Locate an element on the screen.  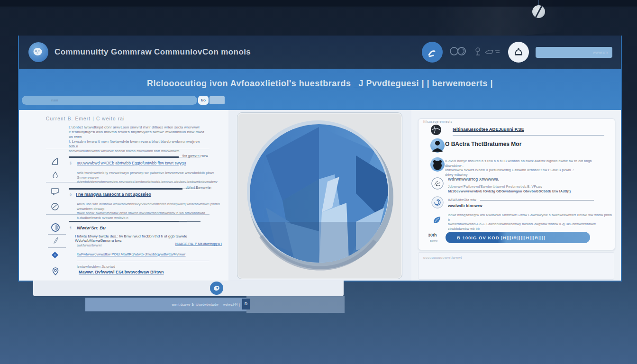
hero-banner: Rlclooocutiog ivon Avfoaoxlietiol's hues… is located at coordinates (320, 89).